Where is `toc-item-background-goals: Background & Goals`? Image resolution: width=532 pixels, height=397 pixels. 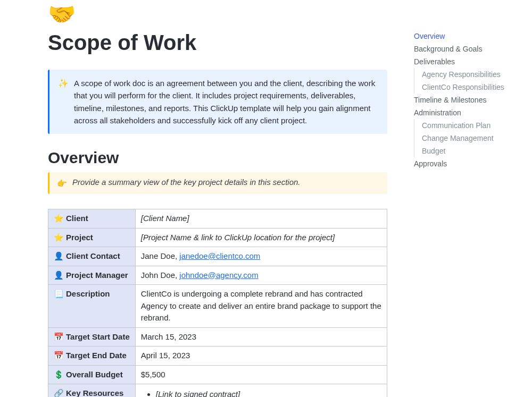
toc-item-background-goals: Background & Goals is located at coordinates (465, 49).